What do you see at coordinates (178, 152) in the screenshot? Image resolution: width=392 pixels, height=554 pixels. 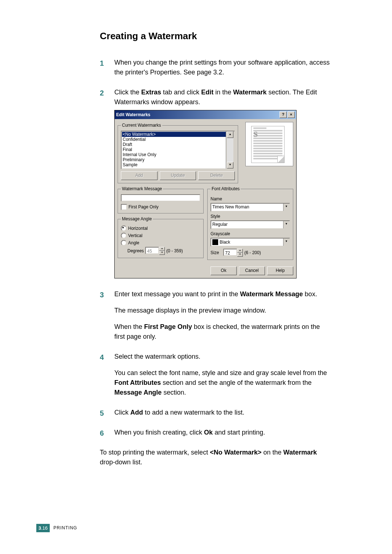 I see `current-watermarks-group: Current Watermarks <No Watermark> Confid…` at bounding box center [178, 152].